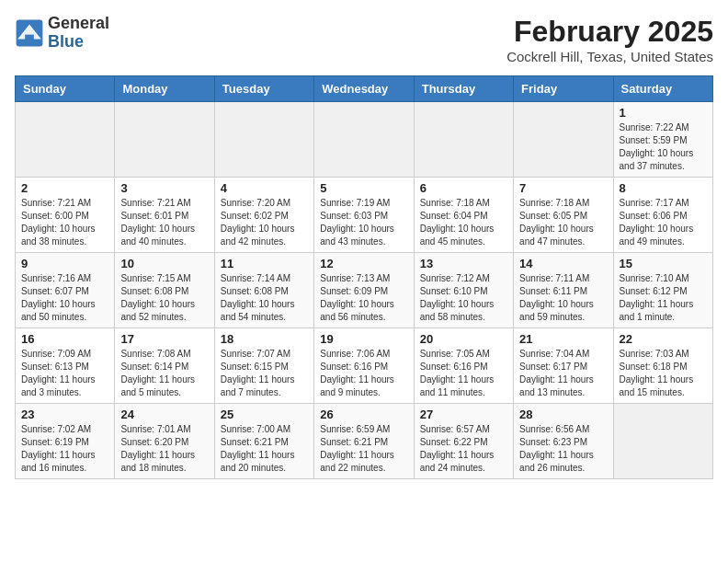 The height and width of the screenshot is (563, 728). What do you see at coordinates (165, 291) in the screenshot?
I see `calendar-cell: 10Sunrise: 7:15 AM Sunset: 6:08 PM Dayli…` at bounding box center [165, 291].